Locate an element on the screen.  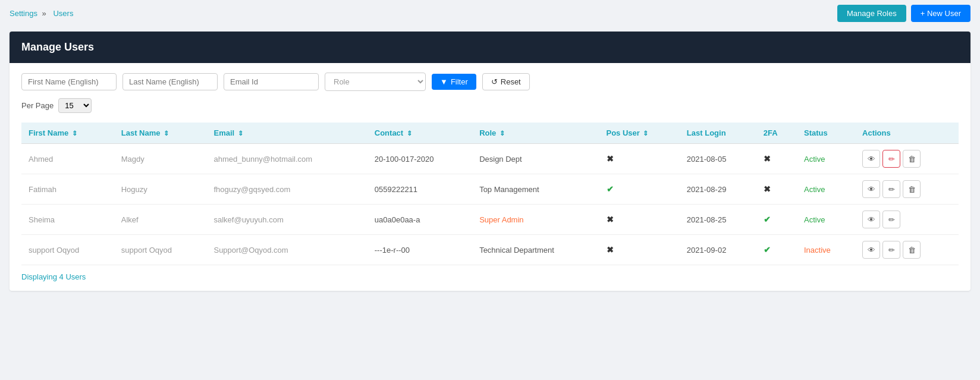
cell-last-name: Hoguzy is located at coordinates (161, 189).